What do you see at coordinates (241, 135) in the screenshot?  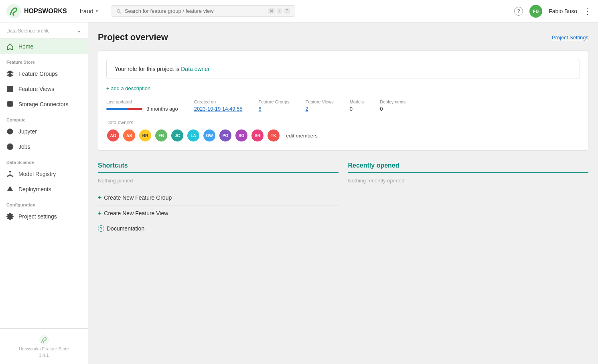 I see `avatar-sg: SG` at bounding box center [241, 135].